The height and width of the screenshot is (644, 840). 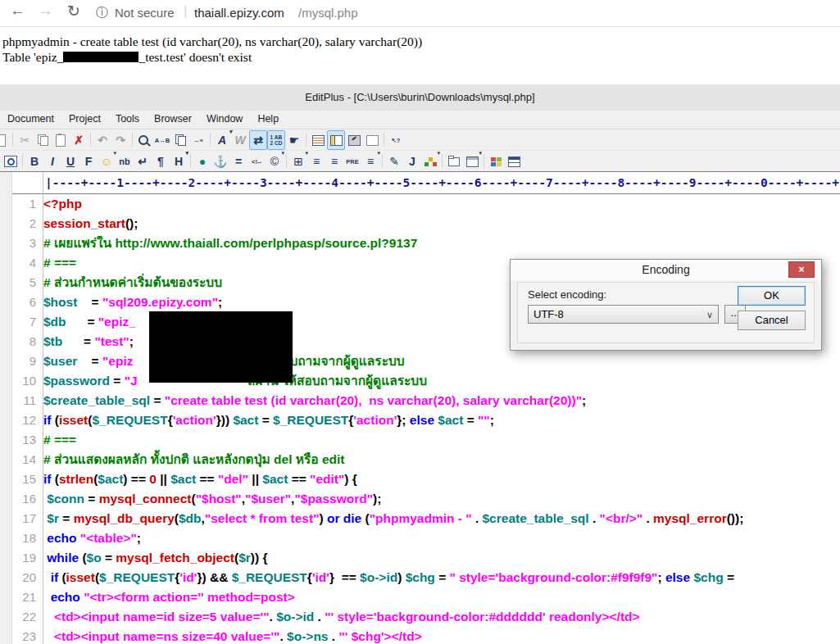 What do you see at coordinates (5, 140) in the screenshot?
I see `new-document-icon` at bounding box center [5, 140].